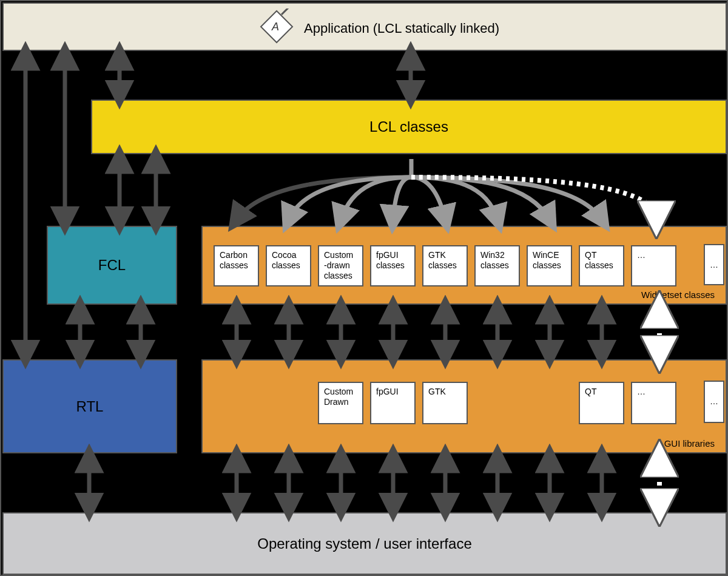  What do you see at coordinates (393, 266) in the screenshot?
I see `ws-fpgui: fpGUI classes` at bounding box center [393, 266].